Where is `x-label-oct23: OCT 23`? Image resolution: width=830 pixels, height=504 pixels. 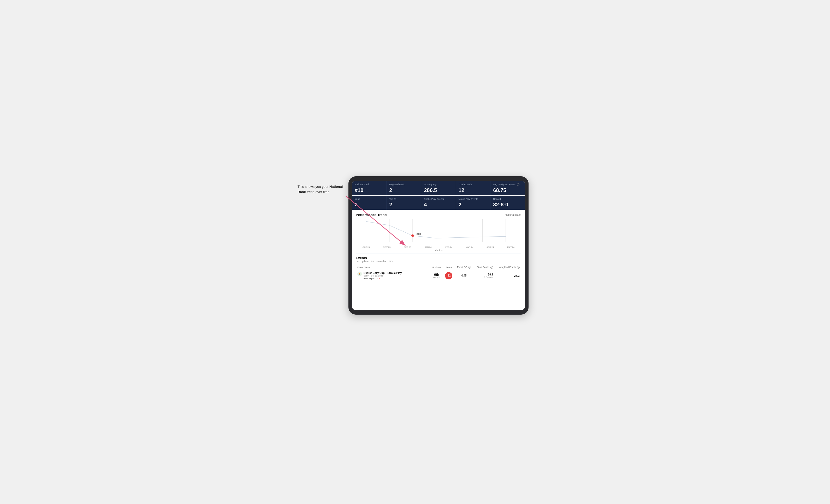 x-label-oct23: OCT 23 is located at coordinates (366, 247).